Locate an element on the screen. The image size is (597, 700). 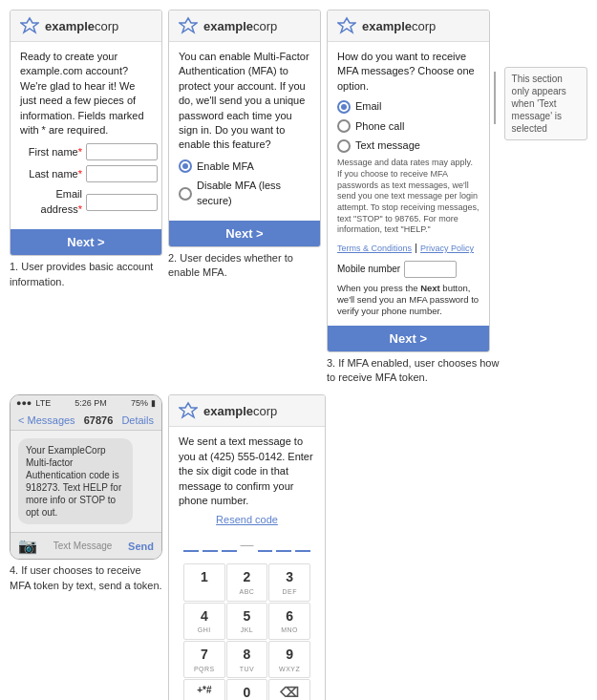
key-9: 9 WXYZ is located at coordinates (289, 659).